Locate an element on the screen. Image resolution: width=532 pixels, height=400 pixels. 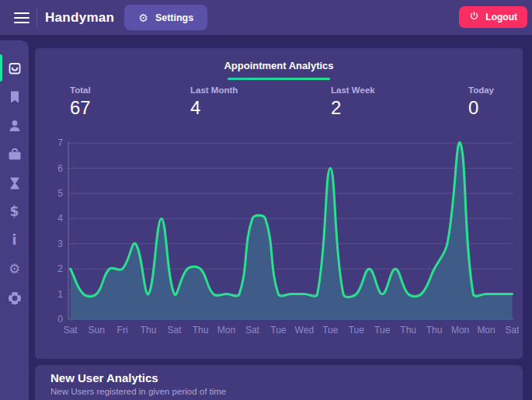
settings-button-label: Settings is located at coordinates (174, 18).